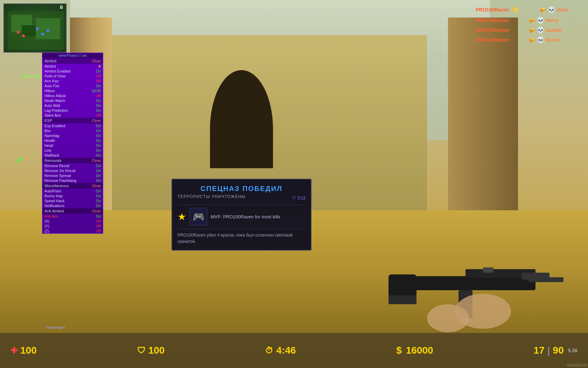  I want to click on scoreboard: PRO100Raven ⚡ 🔫 💀 Josh PRO100Raven 🔫 💀 P…, so click(521, 26).